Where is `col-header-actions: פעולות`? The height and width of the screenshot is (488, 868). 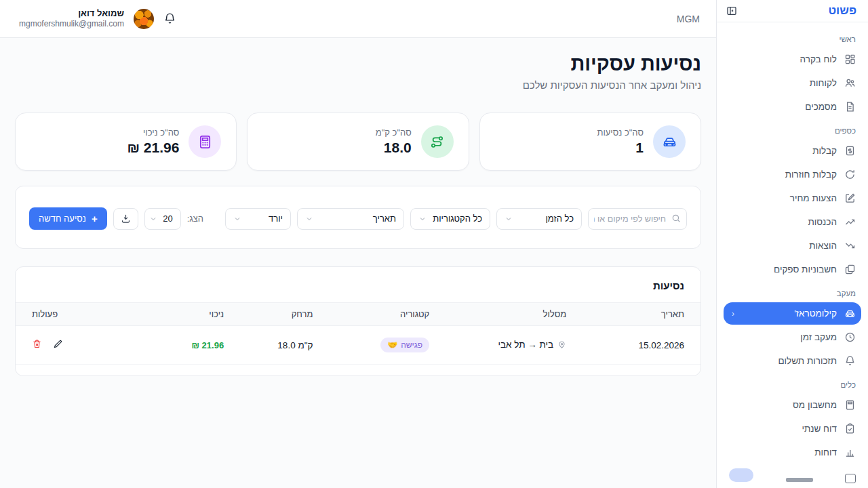 col-header-actions: פעולות is located at coordinates (77, 314).